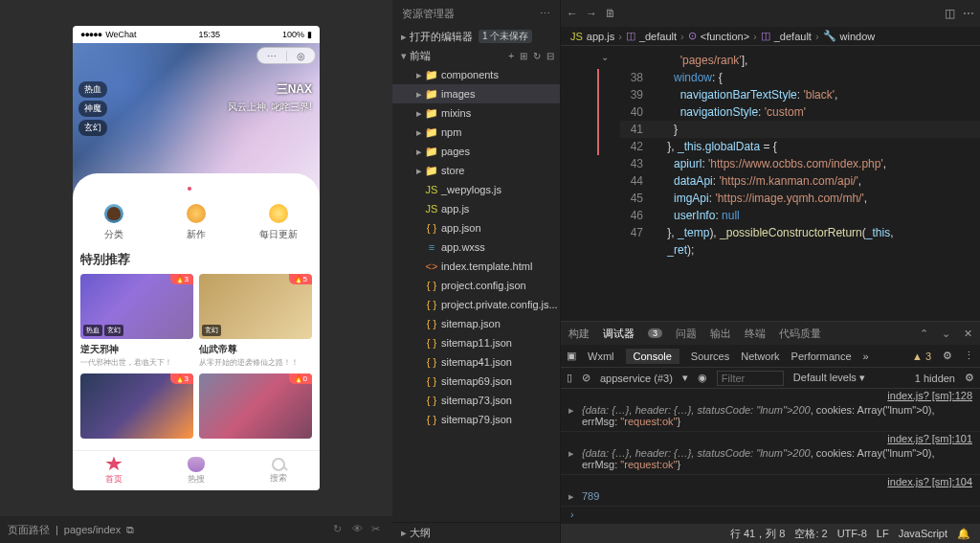 This screenshot has height=543, width=980. I want to click on file-tree-item: { }project.private.config.js..., so click(477, 305).